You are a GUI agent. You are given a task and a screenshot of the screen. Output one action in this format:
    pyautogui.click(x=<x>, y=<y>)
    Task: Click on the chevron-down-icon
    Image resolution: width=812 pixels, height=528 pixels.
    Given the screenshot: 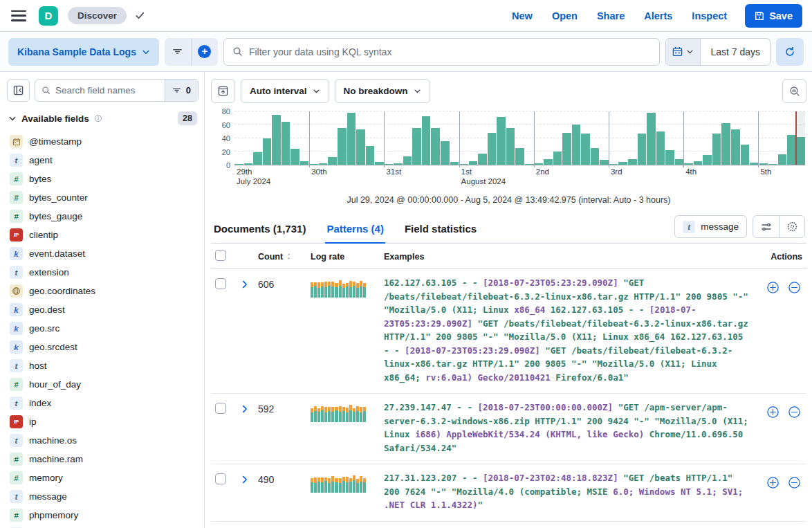 What is the action you would take?
    pyautogui.click(x=12, y=118)
    